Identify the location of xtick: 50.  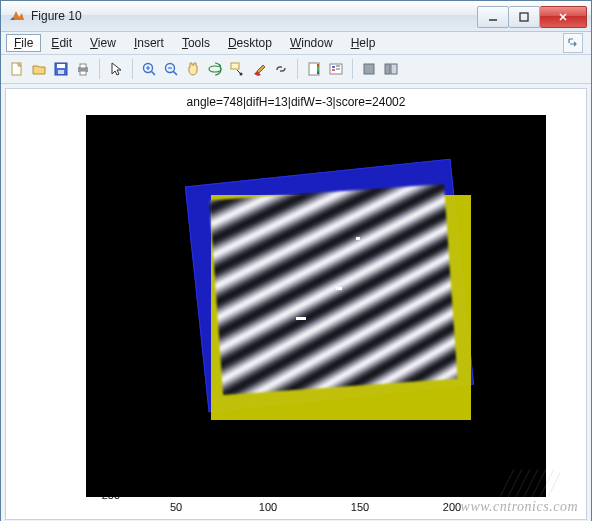
(176, 507).